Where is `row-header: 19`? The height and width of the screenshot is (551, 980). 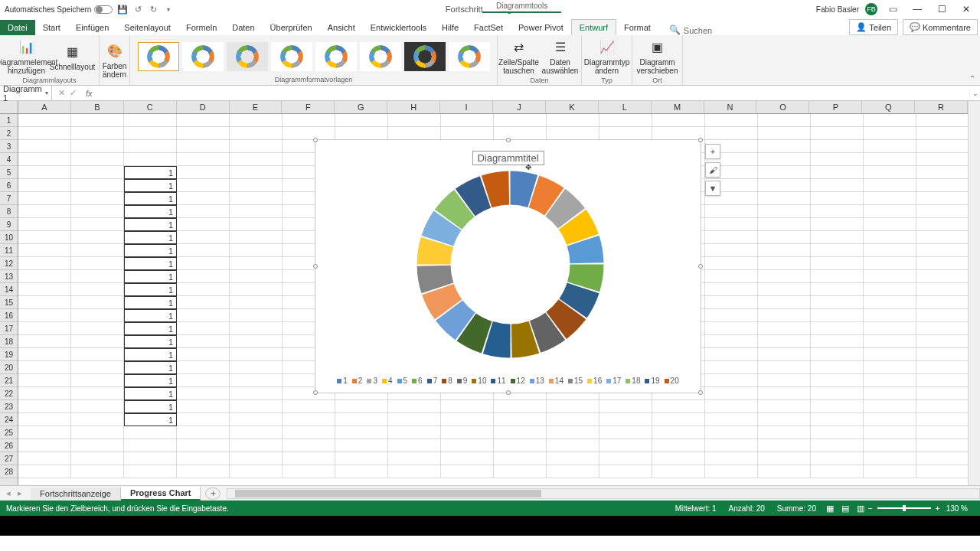
row-header: 19 is located at coordinates (9, 355).